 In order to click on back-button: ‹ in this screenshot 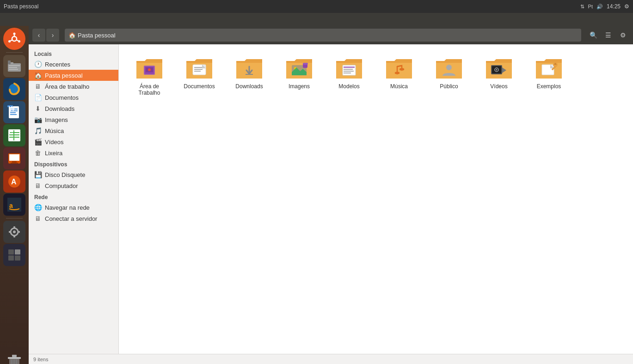, I will do `click(39, 35)`.